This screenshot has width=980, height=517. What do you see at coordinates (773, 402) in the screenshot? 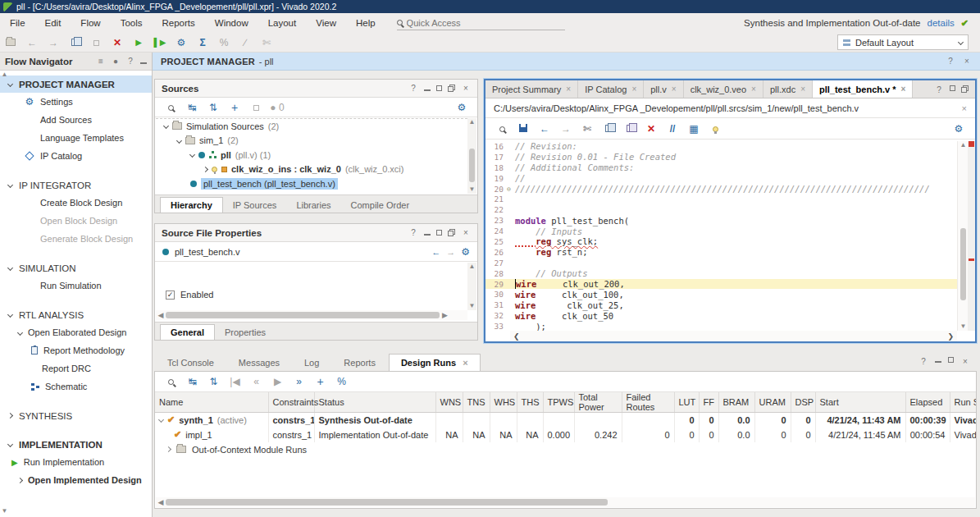
I see `column-header: URAM` at bounding box center [773, 402].